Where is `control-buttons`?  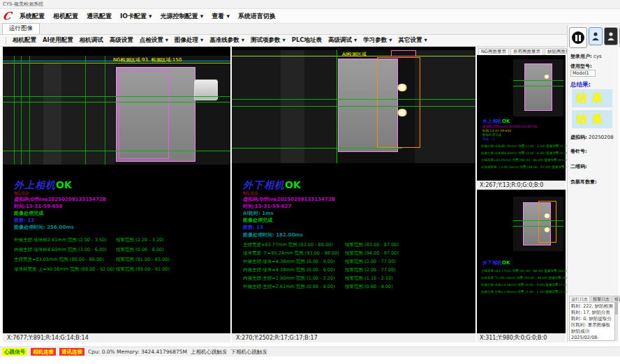 control-buttons is located at coordinates (595, 38).